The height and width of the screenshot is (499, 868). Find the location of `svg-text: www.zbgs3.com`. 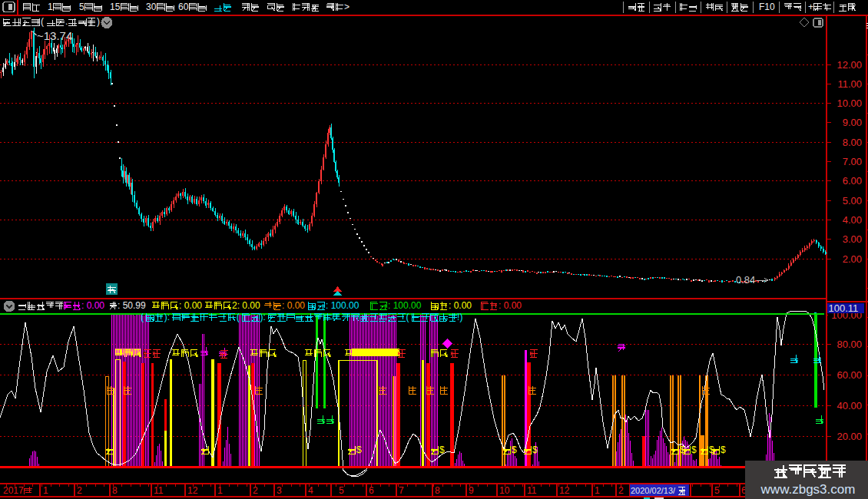

svg-text: www.zbgs3.com is located at coordinates (808, 490).